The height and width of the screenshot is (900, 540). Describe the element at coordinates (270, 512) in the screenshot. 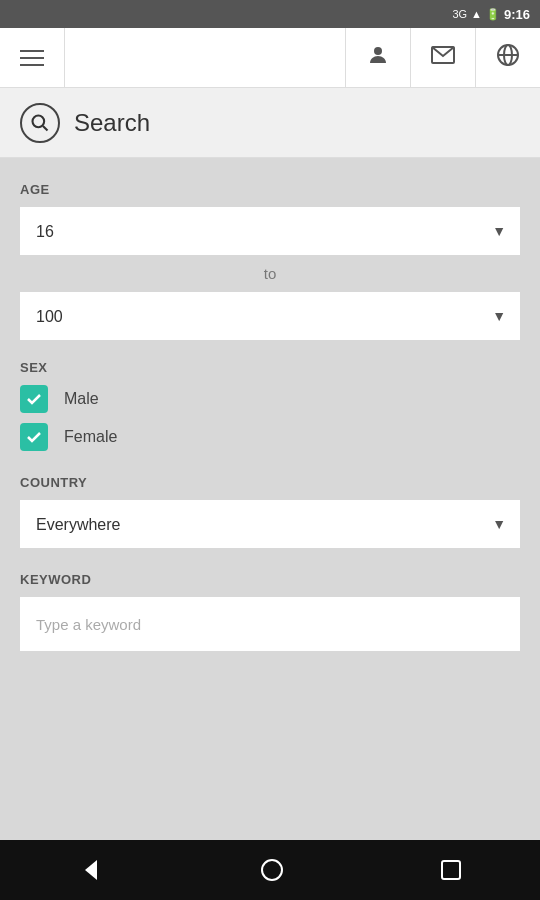

I see `country-section: COUNTRY Everywhere USA UK Canada Austral…` at that location.